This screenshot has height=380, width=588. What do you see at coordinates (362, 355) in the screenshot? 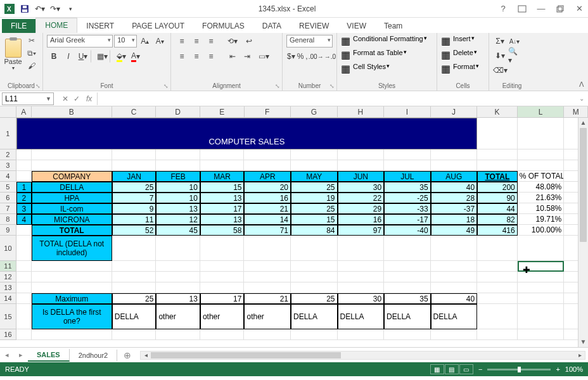
I see `horizontal-scrollbar: ◂ ▸` at bounding box center [362, 355].